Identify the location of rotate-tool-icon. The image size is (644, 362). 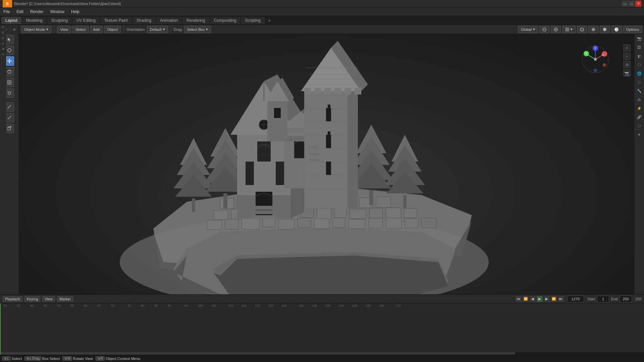
(9, 72).